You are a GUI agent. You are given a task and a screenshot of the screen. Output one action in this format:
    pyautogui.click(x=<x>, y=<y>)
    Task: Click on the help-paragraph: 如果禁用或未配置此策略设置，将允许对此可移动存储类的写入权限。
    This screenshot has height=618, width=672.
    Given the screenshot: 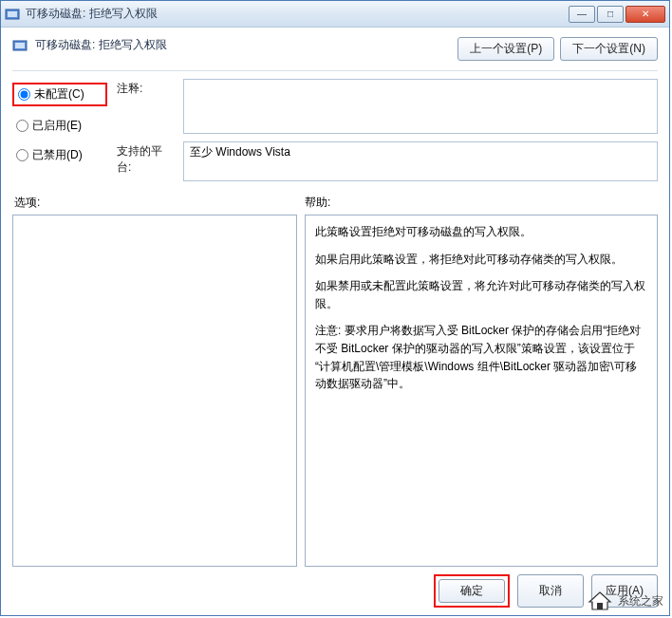 What is the action you would take?
    pyautogui.click(x=481, y=294)
    